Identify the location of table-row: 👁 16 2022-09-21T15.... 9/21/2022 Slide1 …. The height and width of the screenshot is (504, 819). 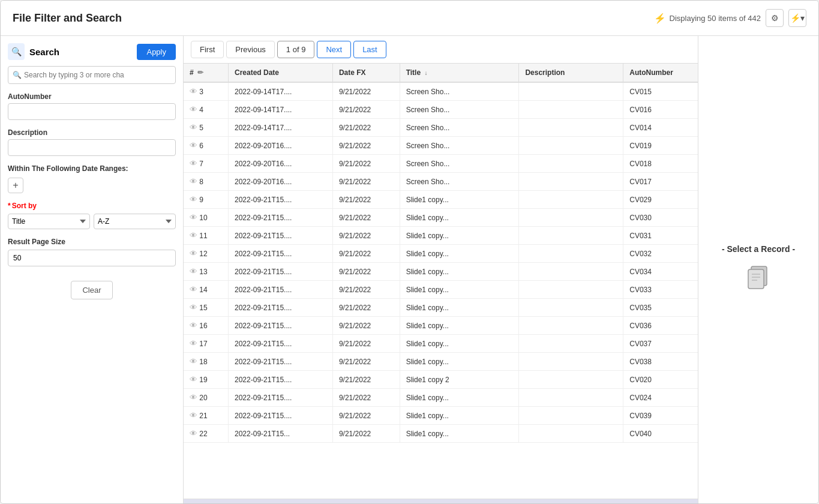
(440, 326).